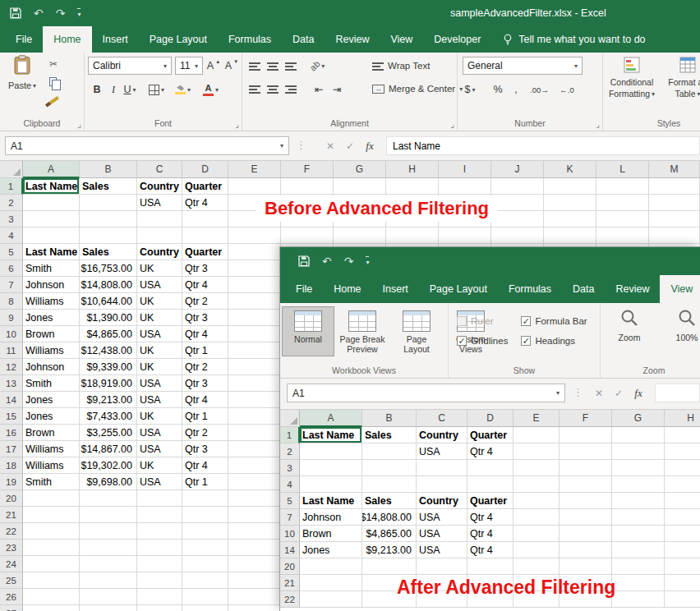 The image size is (700, 611). Describe the element at coordinates (159, 334) in the screenshot. I see `cell-c10: USA` at that location.